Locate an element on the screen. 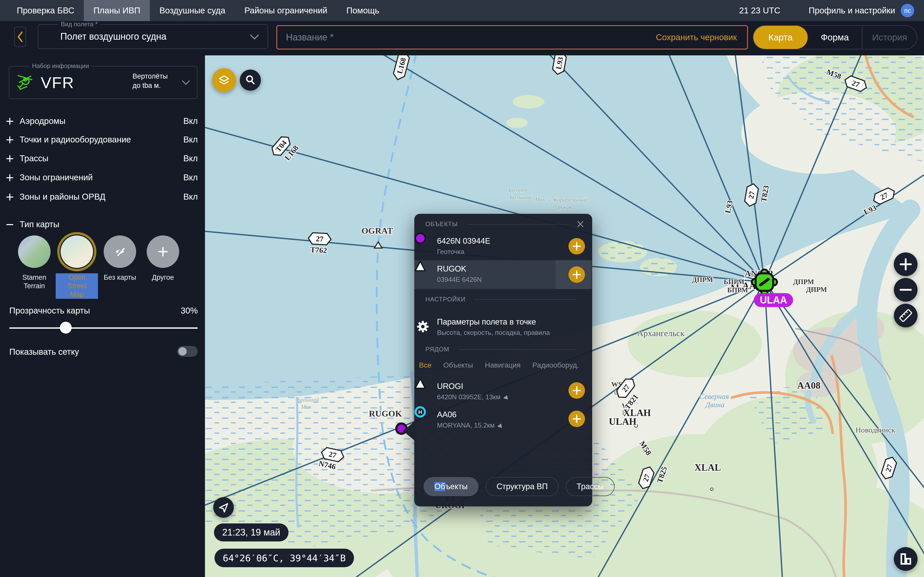  locate-button is located at coordinates (223, 508).